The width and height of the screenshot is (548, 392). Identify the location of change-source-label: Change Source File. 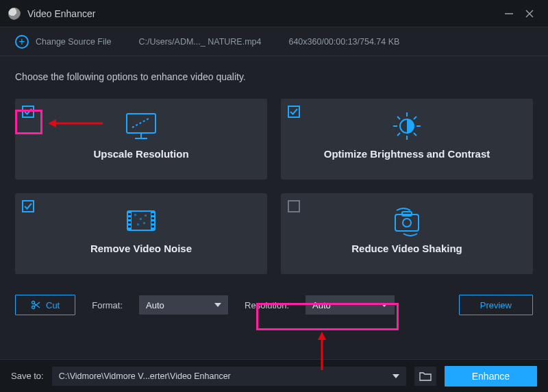
(73, 42).